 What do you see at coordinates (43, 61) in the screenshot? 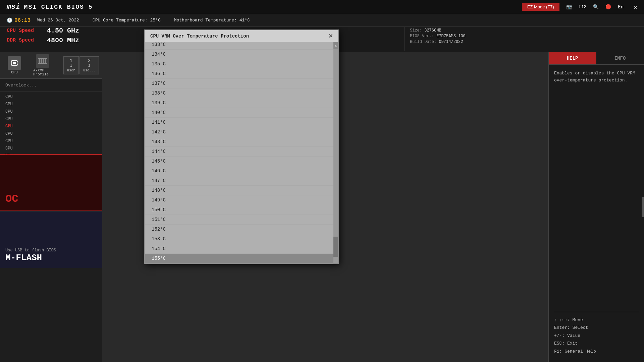
I see `axmp-icon` at bounding box center [43, 61].